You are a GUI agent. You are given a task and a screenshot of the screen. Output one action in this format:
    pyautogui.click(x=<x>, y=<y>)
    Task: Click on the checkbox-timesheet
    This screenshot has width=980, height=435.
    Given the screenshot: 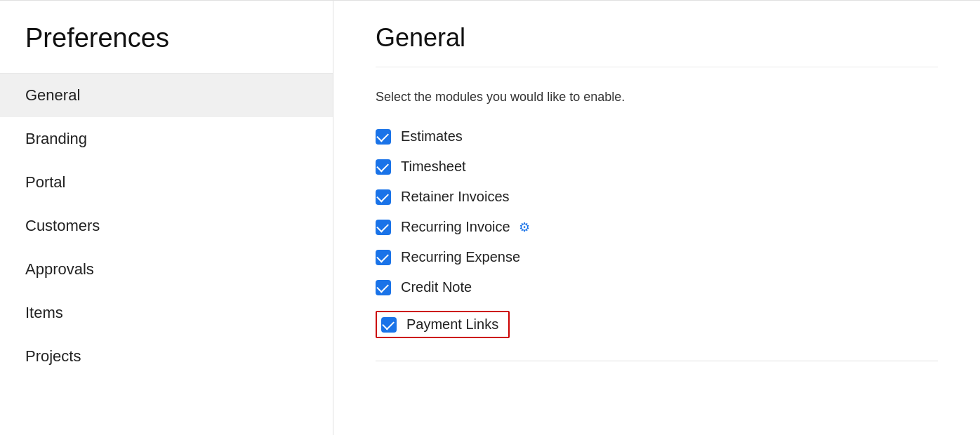 What is the action you would take?
    pyautogui.click(x=383, y=167)
    